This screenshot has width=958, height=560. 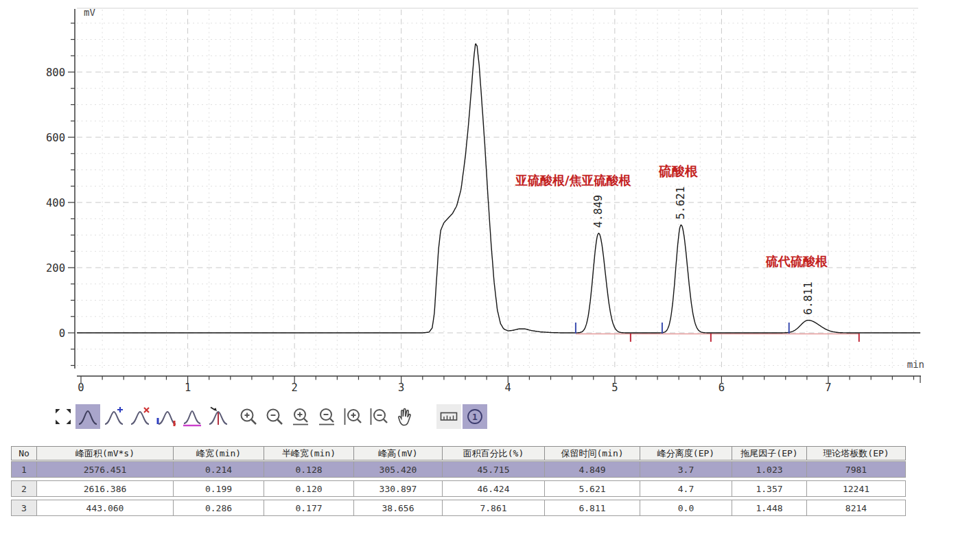 What do you see at coordinates (493, 453) in the screenshot?
I see `table-header-cell: 面积百分比(%)` at bounding box center [493, 453].